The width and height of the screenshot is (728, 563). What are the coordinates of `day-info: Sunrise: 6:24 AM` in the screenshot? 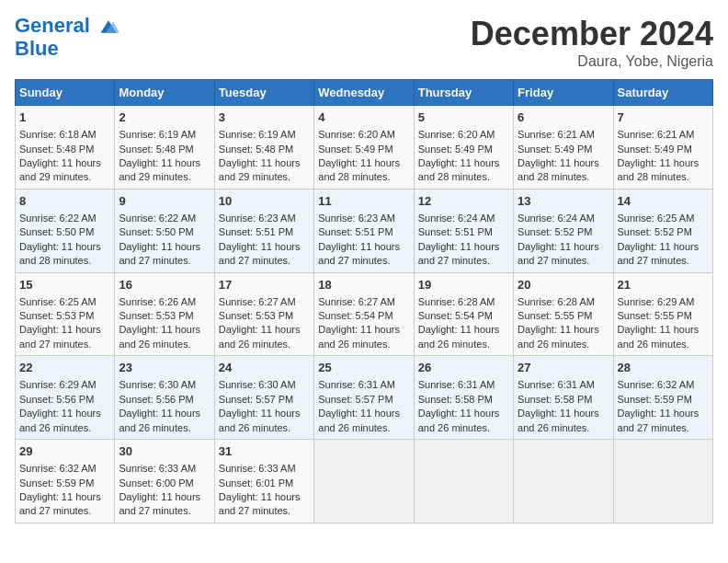 It's located at (463, 219).